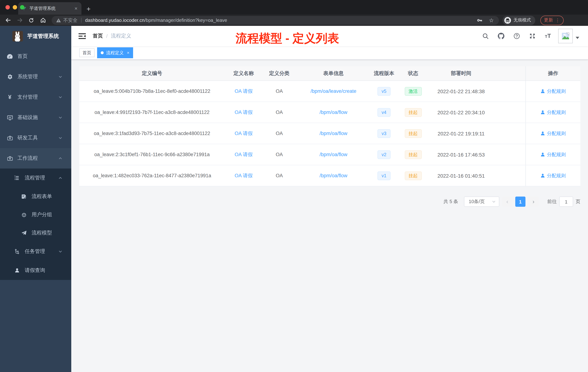 The height and width of the screenshot is (372, 588). Describe the element at coordinates (121, 36) in the screenshot. I see `breadcrumb-current: 流程定义` at that location.